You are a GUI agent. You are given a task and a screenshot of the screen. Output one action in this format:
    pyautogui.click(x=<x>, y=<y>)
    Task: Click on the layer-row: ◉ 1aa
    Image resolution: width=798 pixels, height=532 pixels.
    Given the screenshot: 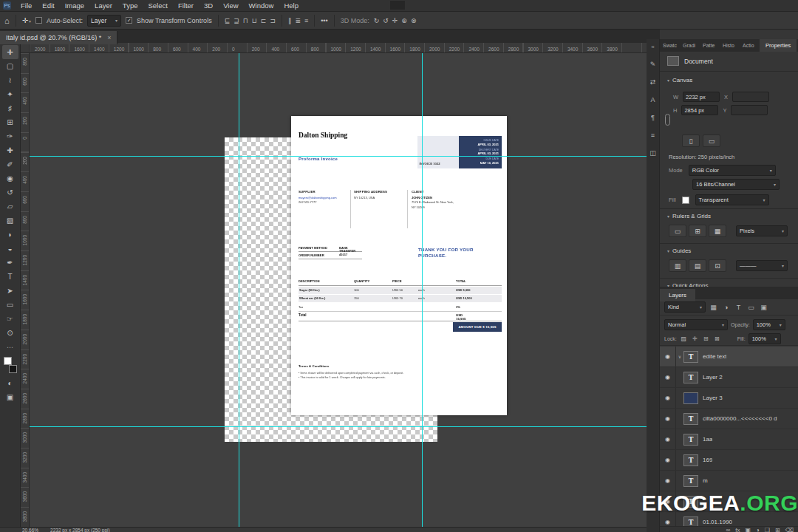 What is the action you would take?
    pyautogui.click(x=729, y=440)
    